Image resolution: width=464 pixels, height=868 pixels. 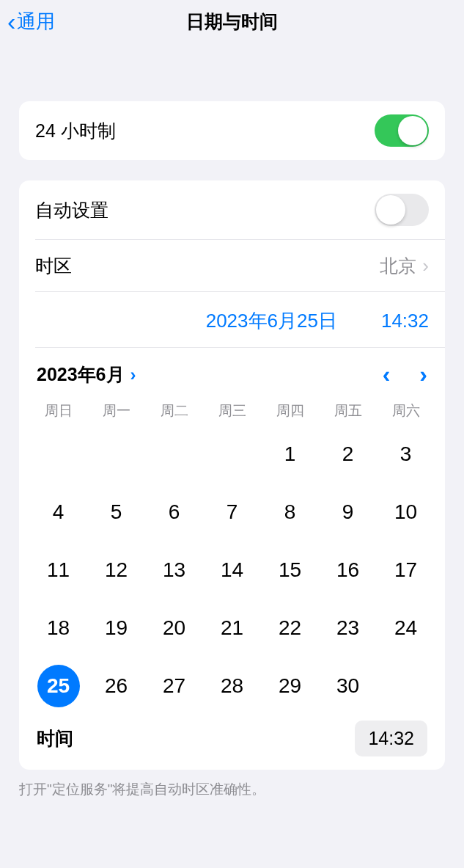 I want to click on day-10: 10, so click(x=406, y=512).